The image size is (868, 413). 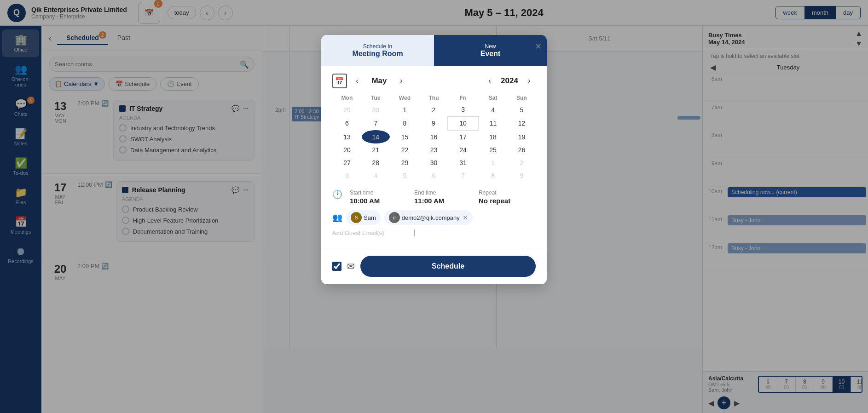 What do you see at coordinates (463, 150) in the screenshot?
I see `cal-day-24: 24` at bounding box center [463, 150].